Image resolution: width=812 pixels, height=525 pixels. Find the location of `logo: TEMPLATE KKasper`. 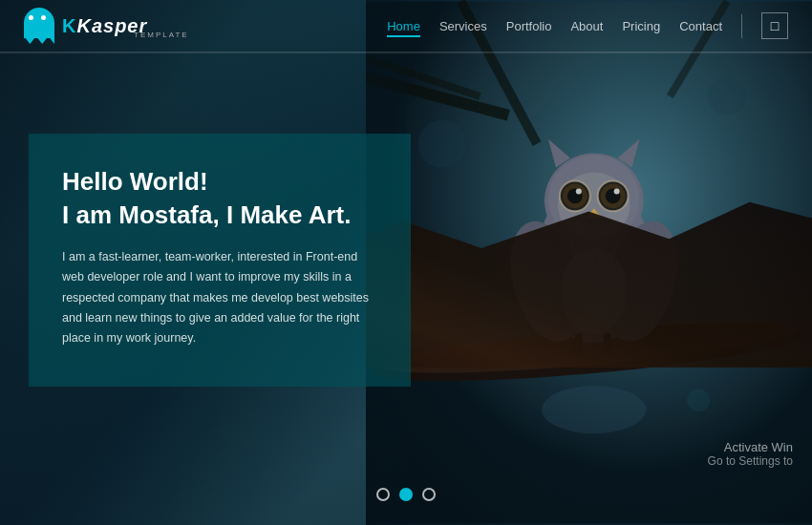

logo: TEMPLATE KKasper is located at coordinates (86, 26).